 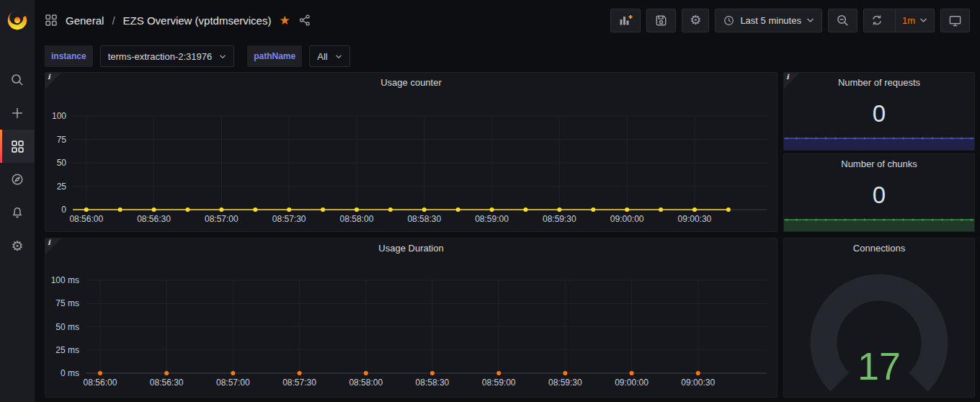 What do you see at coordinates (69, 56) in the screenshot?
I see `variable-label-instance: instance` at bounding box center [69, 56].